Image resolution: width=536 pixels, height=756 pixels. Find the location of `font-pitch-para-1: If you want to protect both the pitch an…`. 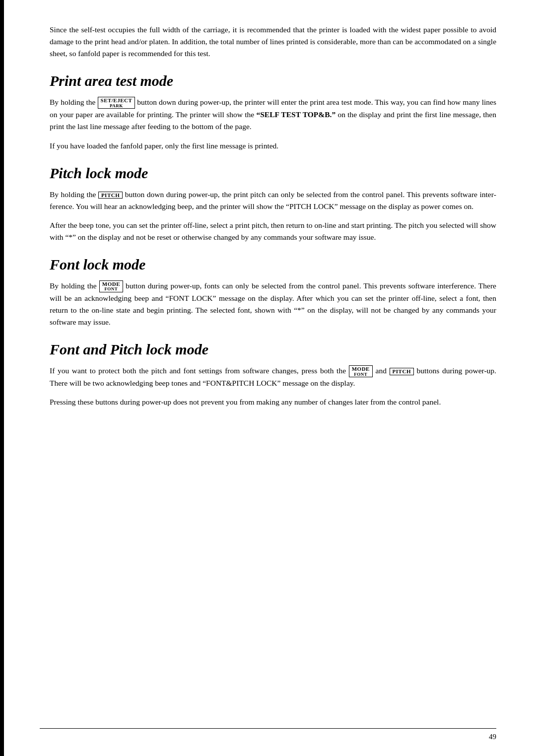

font-pitch-para-1: If you want to protect both the pitch an… is located at coordinates (273, 377).